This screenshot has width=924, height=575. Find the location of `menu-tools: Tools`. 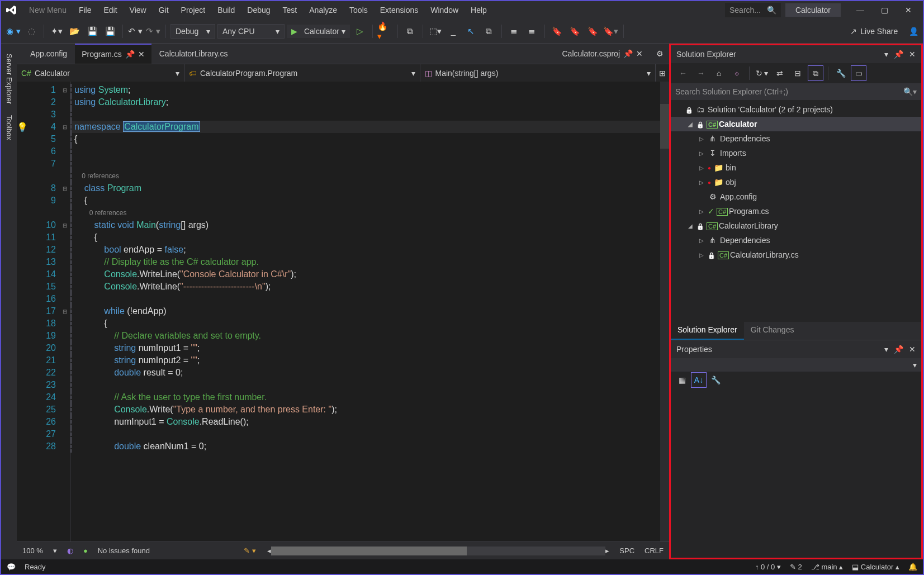

menu-tools: Tools is located at coordinates (359, 10).